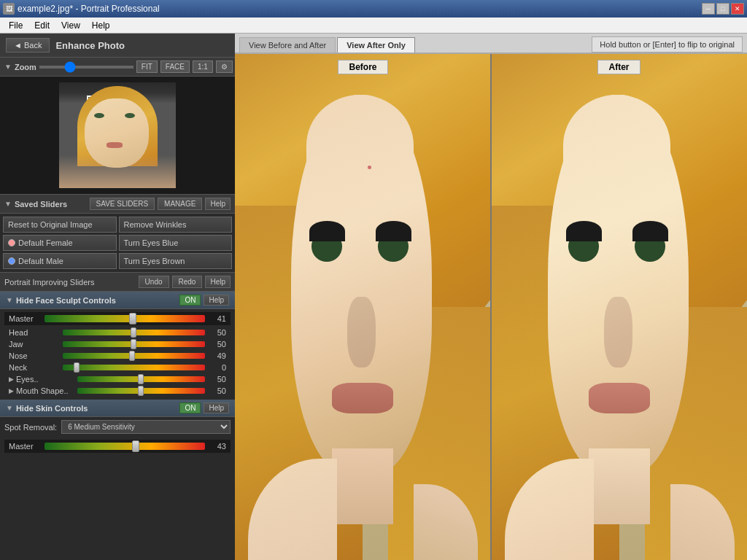 The width and height of the screenshot is (747, 560). What do you see at coordinates (667, 44) in the screenshot?
I see `view-hint: Hold button or [Enter] to flip to origin…` at bounding box center [667, 44].